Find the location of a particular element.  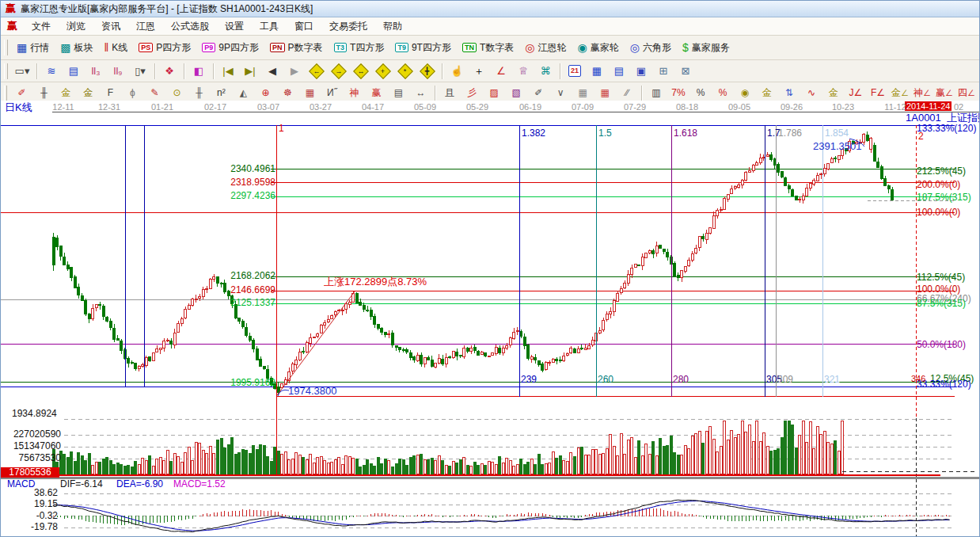

gann-pencil-button: ✐ is located at coordinates (538, 93).